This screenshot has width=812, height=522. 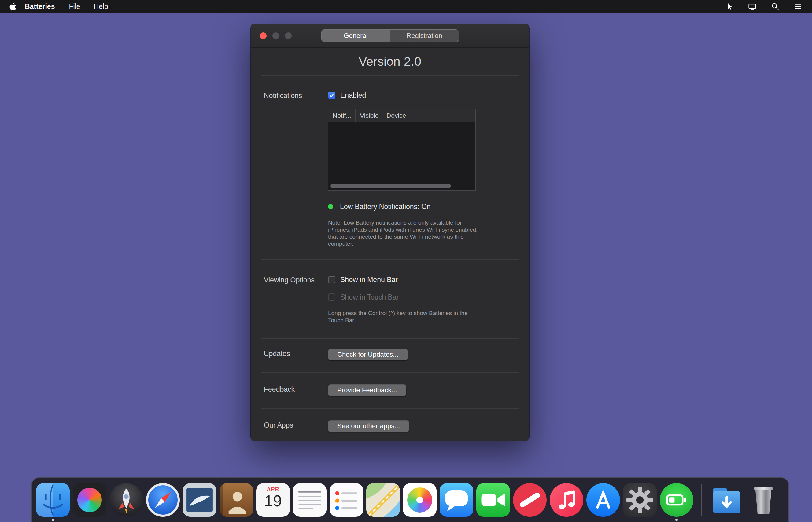 What do you see at coordinates (603, 500) in the screenshot?
I see `app-store-icon` at bounding box center [603, 500].